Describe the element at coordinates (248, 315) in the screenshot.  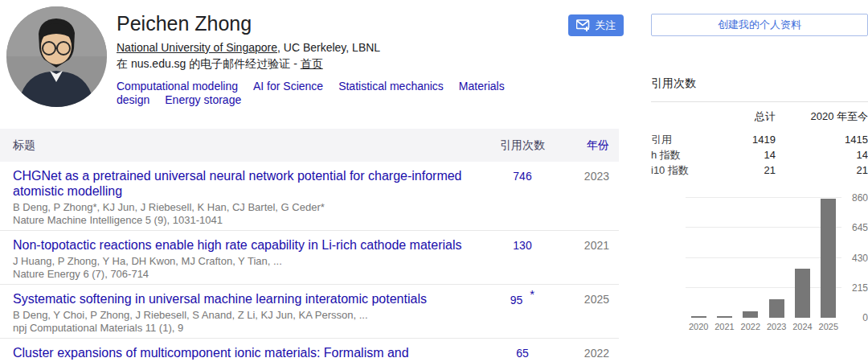
I see `paper-authors: B Deng, Y Choi, P Zhong, J Riebesell, S …` at that location.